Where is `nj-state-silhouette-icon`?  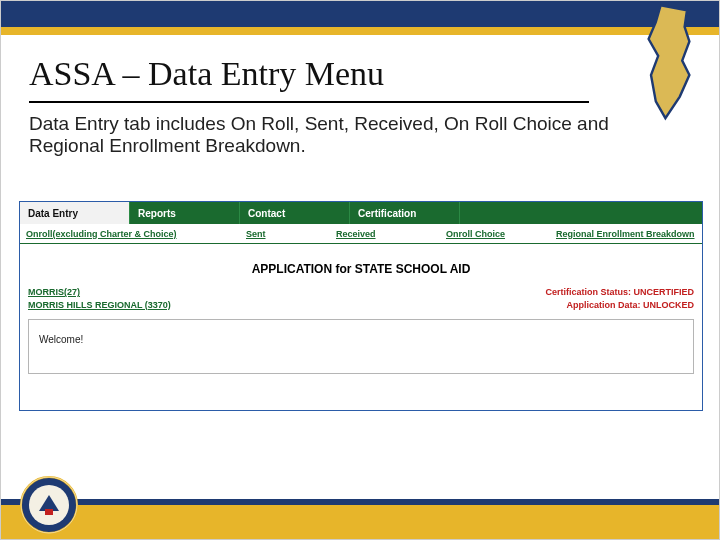 nj-state-silhouette-icon is located at coordinates (669, 68).